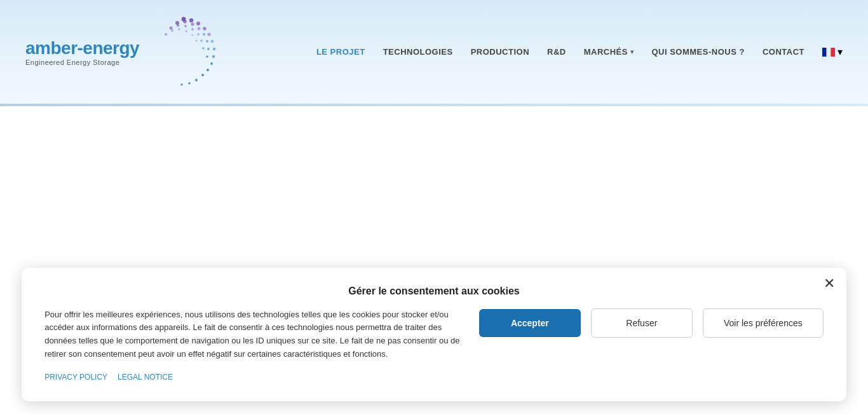 This screenshot has height=414, width=868. I want to click on cookie-title: Gérer le consentement aux cookies, so click(434, 291).